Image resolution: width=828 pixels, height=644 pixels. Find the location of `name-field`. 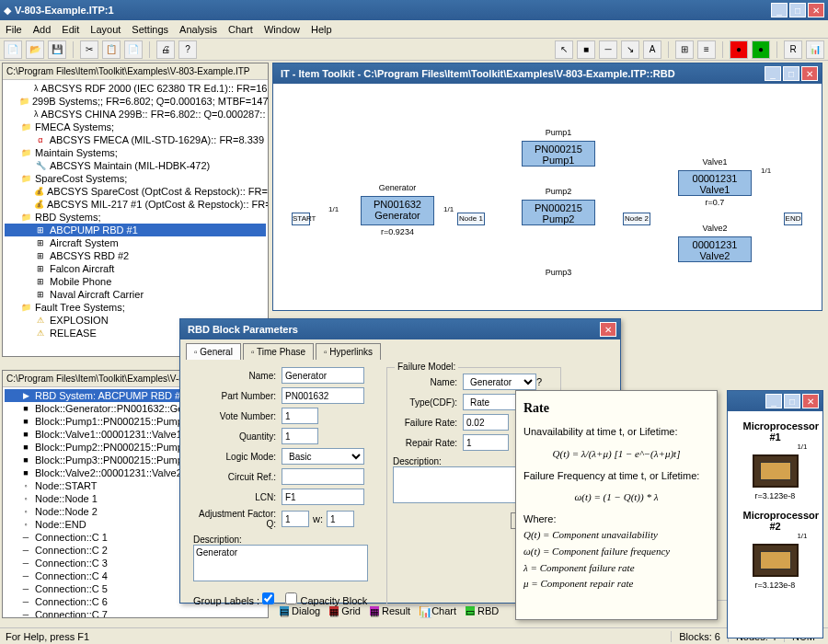

name-field is located at coordinates (323, 375).